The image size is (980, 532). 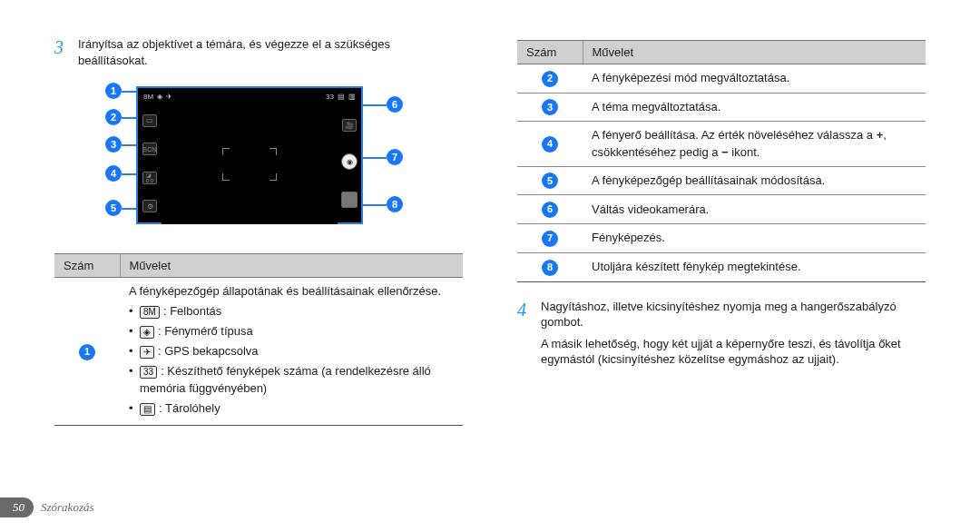 What do you see at coordinates (250, 164) in the screenshot?
I see `focus-frame-icon` at bounding box center [250, 164].